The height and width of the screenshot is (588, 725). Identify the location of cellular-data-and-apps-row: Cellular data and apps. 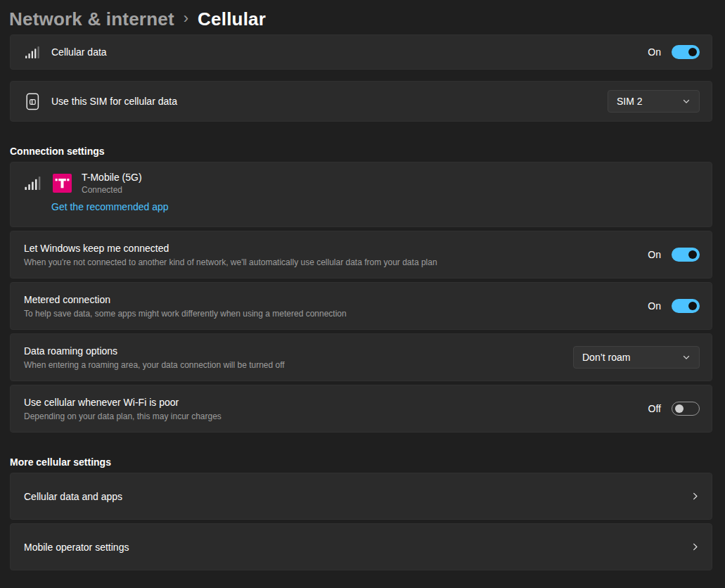
(361, 497).